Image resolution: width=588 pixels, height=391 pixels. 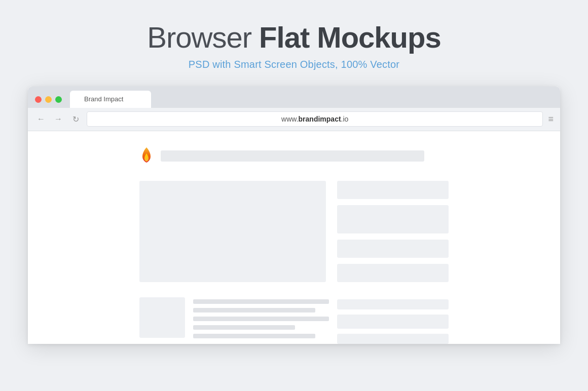 What do you see at coordinates (261, 321) in the screenshot?
I see `card-text-lines` at bounding box center [261, 321].